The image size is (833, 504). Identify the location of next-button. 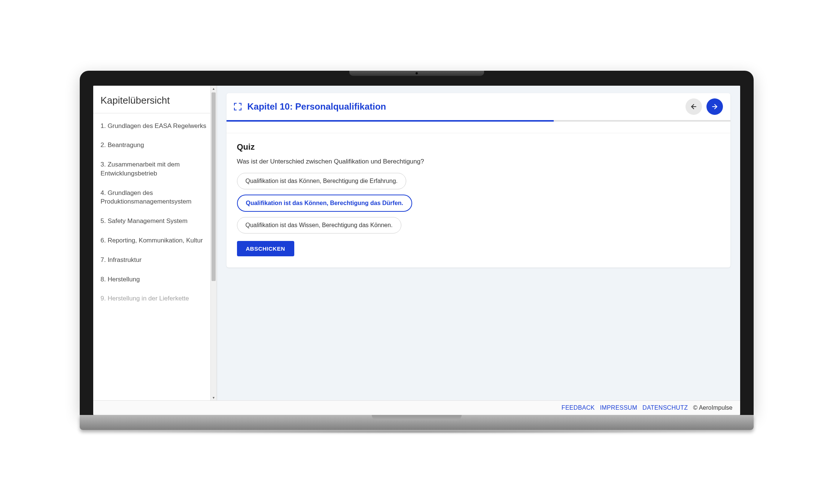
(715, 107).